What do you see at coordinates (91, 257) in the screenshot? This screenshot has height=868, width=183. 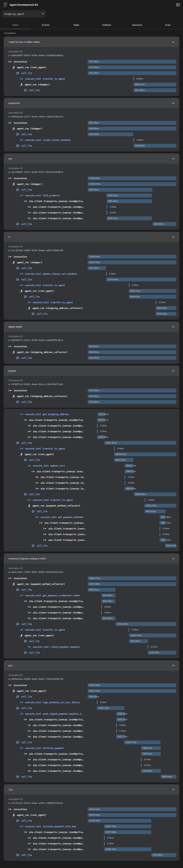 I see `trace-row: invocation15108.02ms` at bounding box center [91, 257].